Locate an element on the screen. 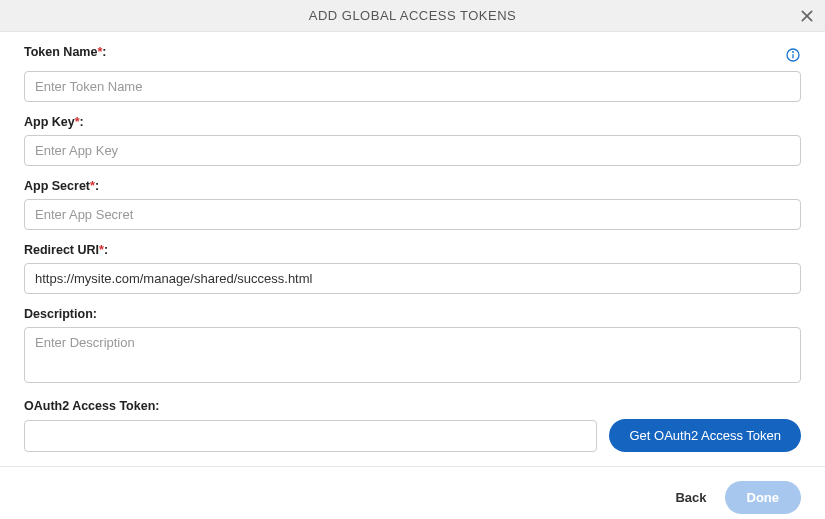 Image resolution: width=825 pixels, height=519 pixels. app-secret-input is located at coordinates (412, 214).